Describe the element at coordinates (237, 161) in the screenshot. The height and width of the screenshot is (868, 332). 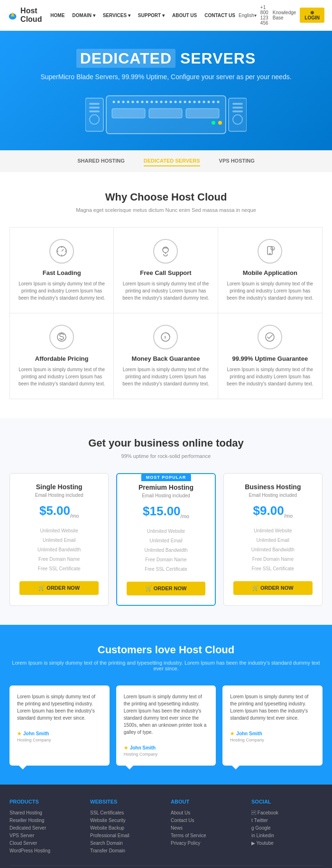
I see `subnav-vps: VPS HOSTING` at that location.